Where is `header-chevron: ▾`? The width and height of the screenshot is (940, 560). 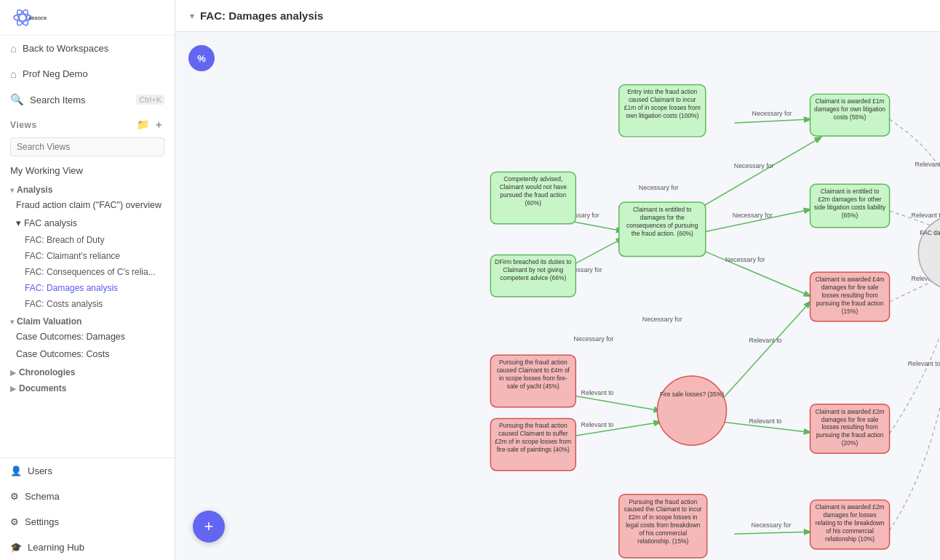 header-chevron: ▾ is located at coordinates (192, 16).